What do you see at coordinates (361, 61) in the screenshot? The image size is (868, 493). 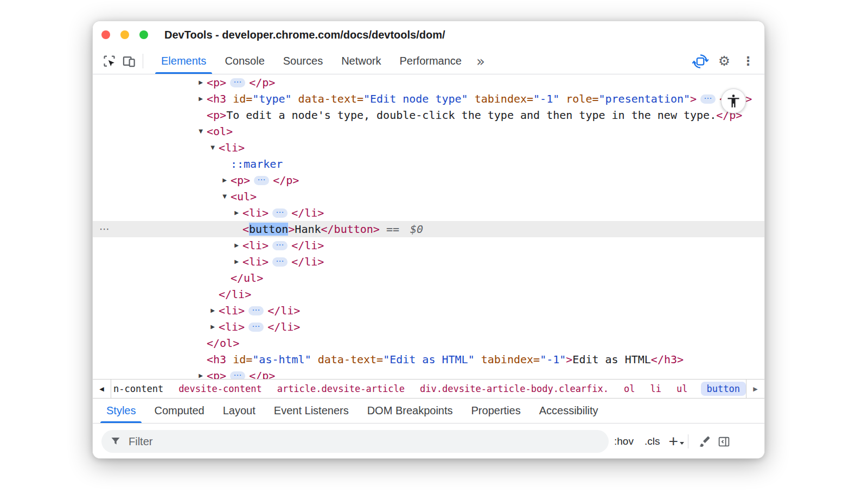 I see `tab-network: Network` at bounding box center [361, 61].